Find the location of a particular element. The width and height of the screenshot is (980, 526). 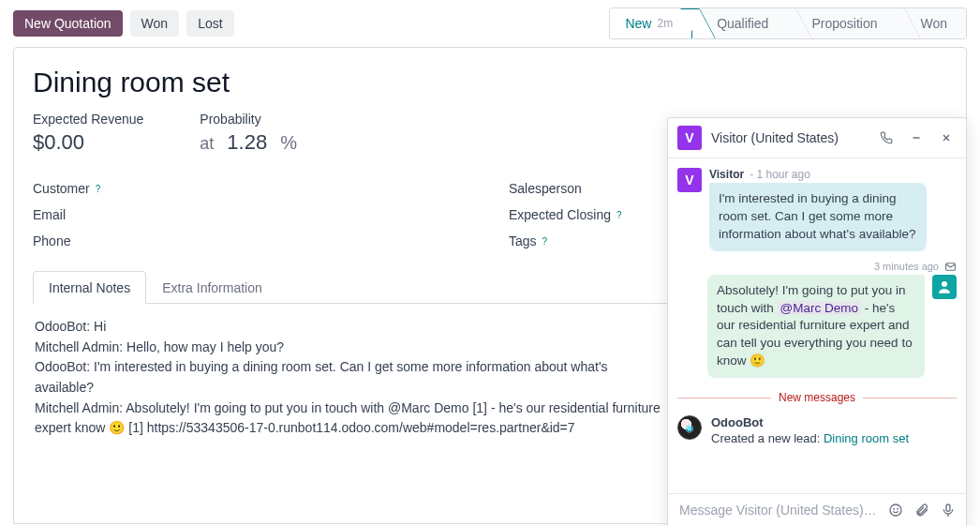

stage-label: Won is located at coordinates (933, 23).